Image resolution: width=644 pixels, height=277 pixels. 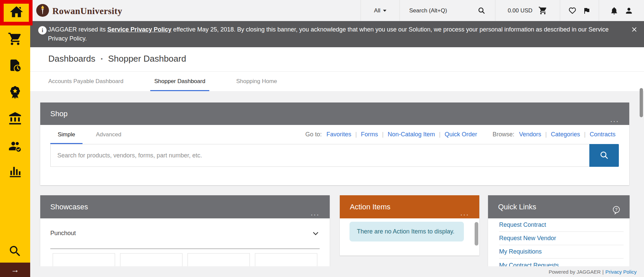 I want to click on cart-summary: 0.00 USD, so click(x=527, y=11).